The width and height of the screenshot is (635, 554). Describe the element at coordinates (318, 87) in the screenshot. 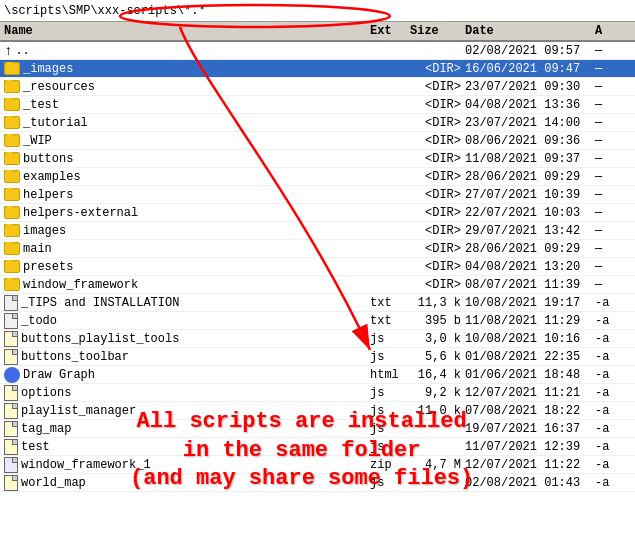

I see `table-row: _resources<DIR>23/07/2021 09:30—` at that location.